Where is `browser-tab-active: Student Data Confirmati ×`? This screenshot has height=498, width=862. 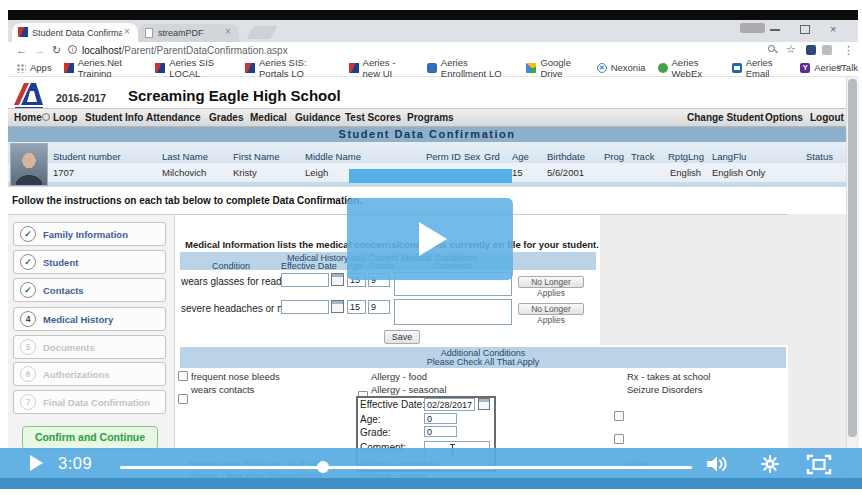
browser-tab-active: Student Data Confirmati × is located at coordinates (75, 32).